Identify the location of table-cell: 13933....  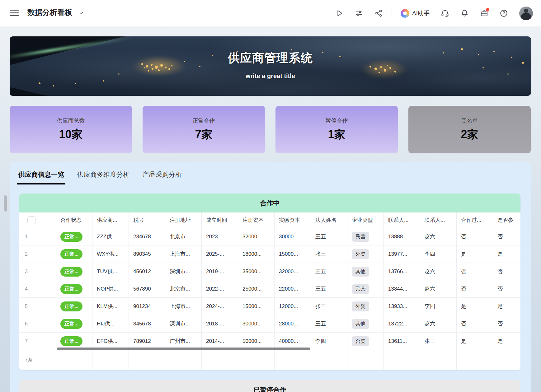
(402, 306).